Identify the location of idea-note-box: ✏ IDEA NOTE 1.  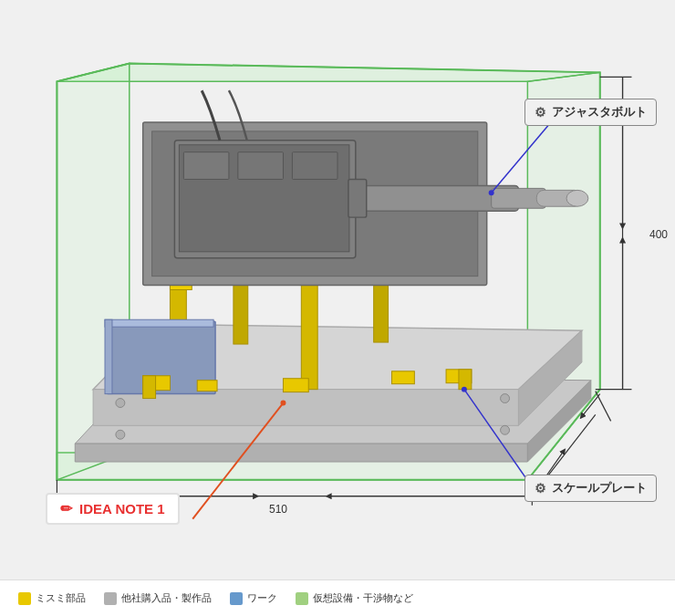
(113, 509).